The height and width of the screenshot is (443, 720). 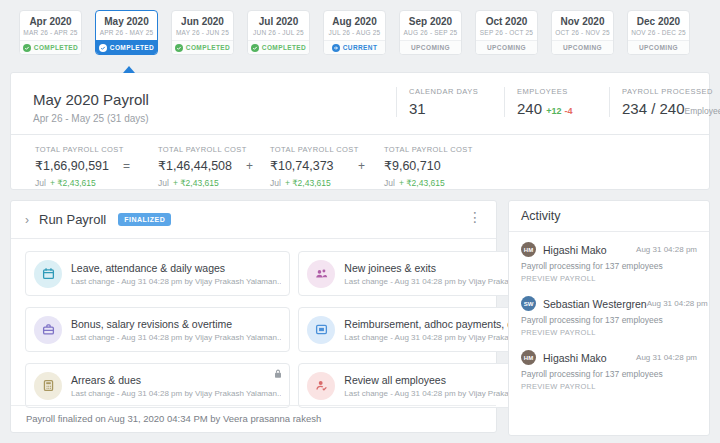 What do you see at coordinates (658, 22) in the screenshot?
I see `tab-month-label: Dec 2020` at bounding box center [658, 22].